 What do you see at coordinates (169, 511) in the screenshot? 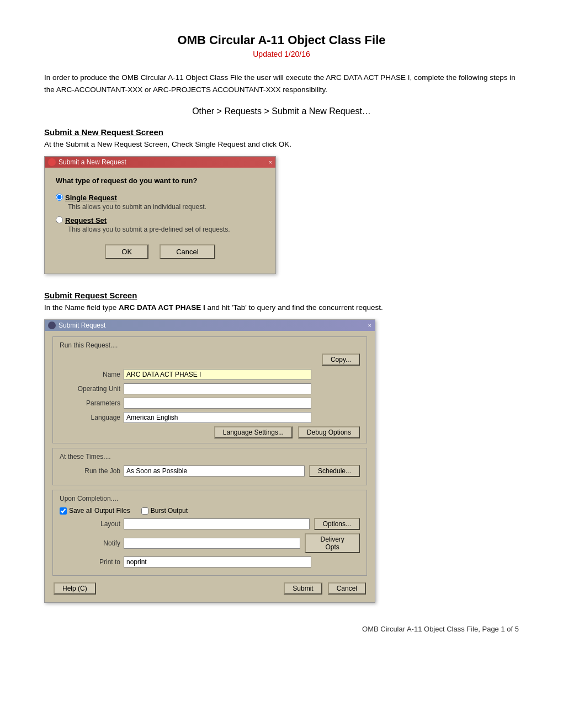
I see `burst-output-text: Burst Output` at bounding box center [169, 511].